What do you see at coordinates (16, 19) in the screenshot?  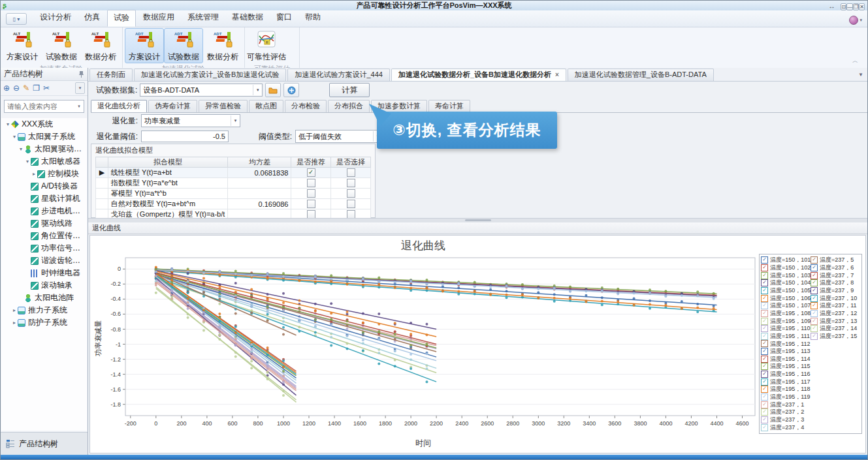 I see `app-menu-button: ▯▾` at bounding box center [16, 19].